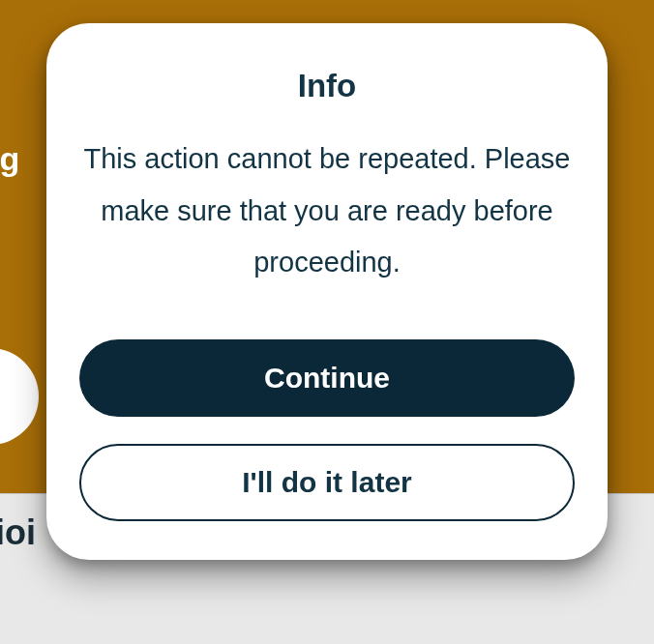  I want to click on background-partial-text-bottom: ioi, so click(17, 533).